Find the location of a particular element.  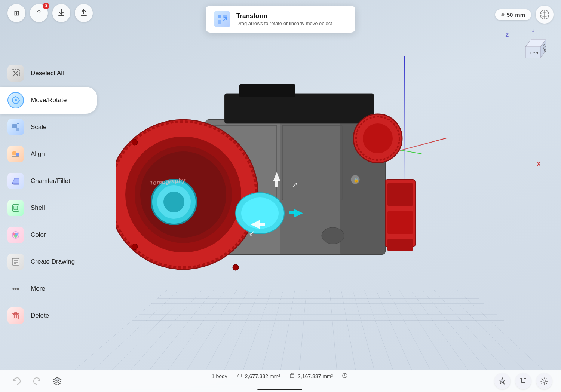

align-label: Align is located at coordinates (38, 154).